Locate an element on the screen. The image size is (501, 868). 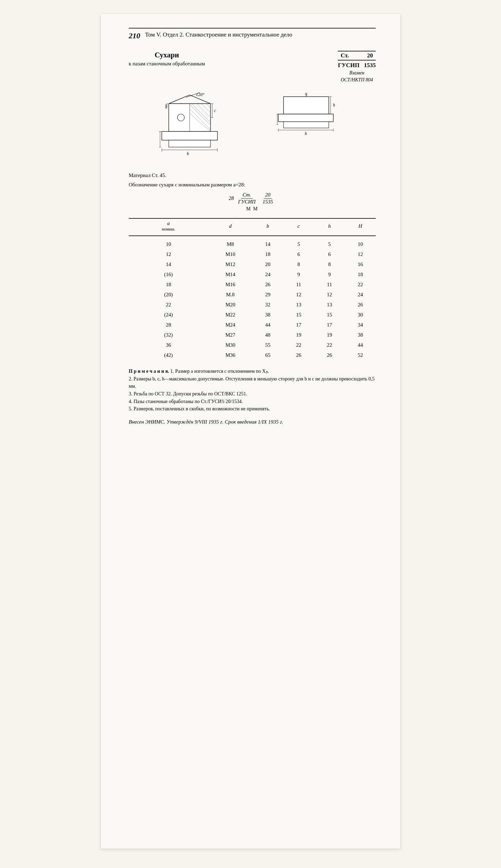
svg-text: d is located at coordinates (166, 105).